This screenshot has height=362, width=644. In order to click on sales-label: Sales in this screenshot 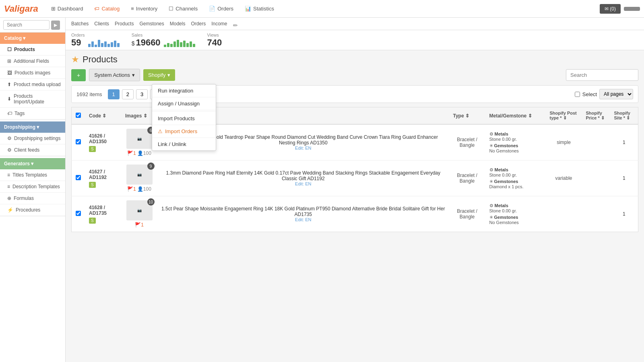, I will do `click(146, 35)`.